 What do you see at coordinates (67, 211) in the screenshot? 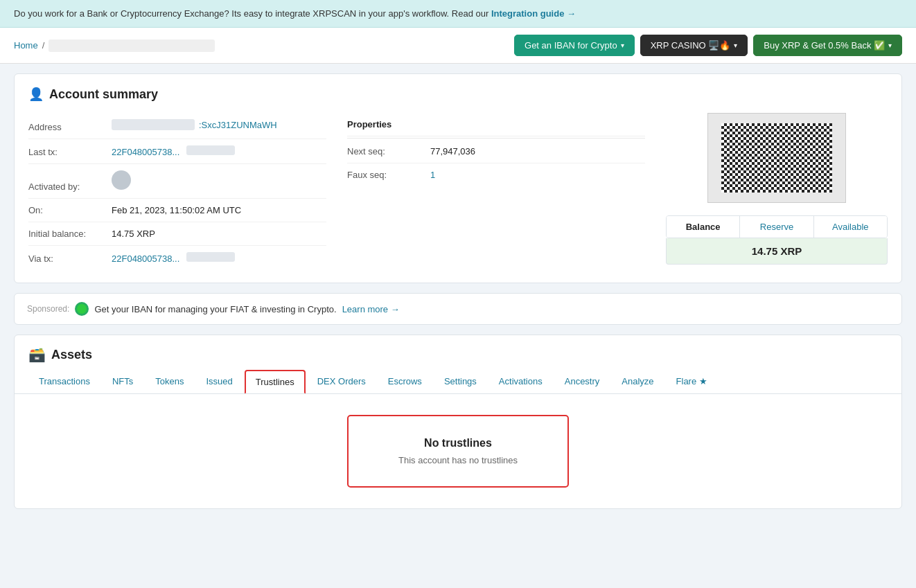
I see `on-label: On:` at bounding box center [67, 211].